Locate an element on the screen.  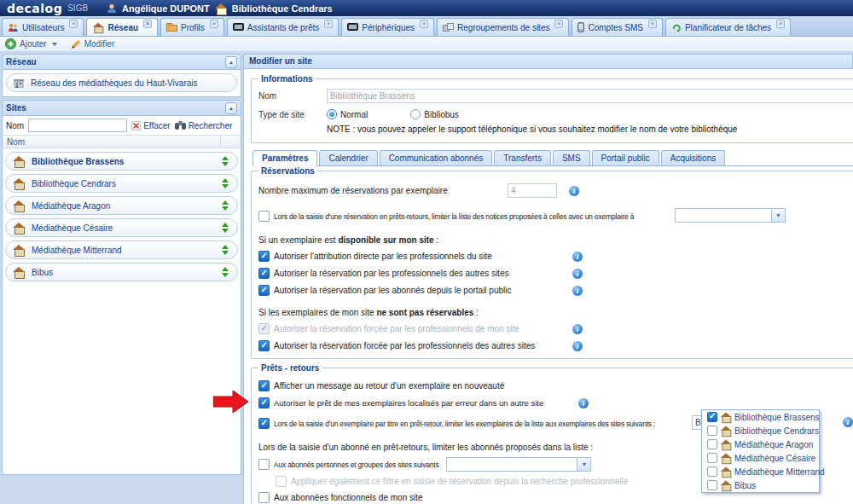
tab-assistants-de-prets: Assistants de prêts is located at coordinates (283, 27).